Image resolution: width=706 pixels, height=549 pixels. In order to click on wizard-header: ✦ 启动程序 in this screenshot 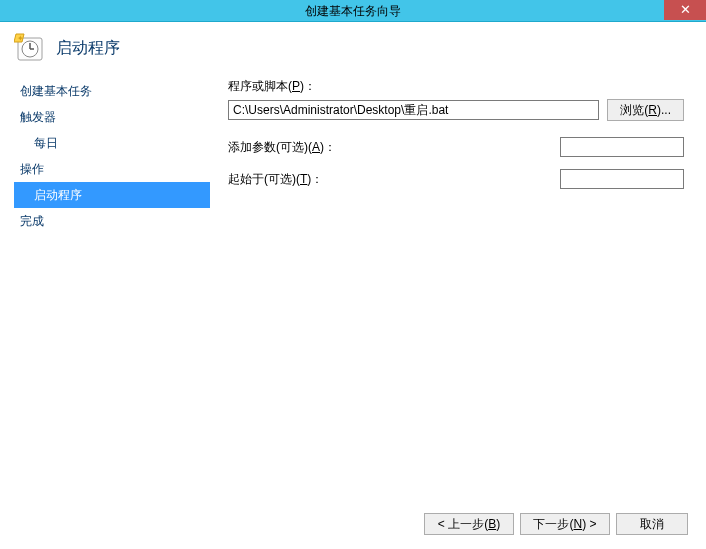, I will do `click(353, 50)`.